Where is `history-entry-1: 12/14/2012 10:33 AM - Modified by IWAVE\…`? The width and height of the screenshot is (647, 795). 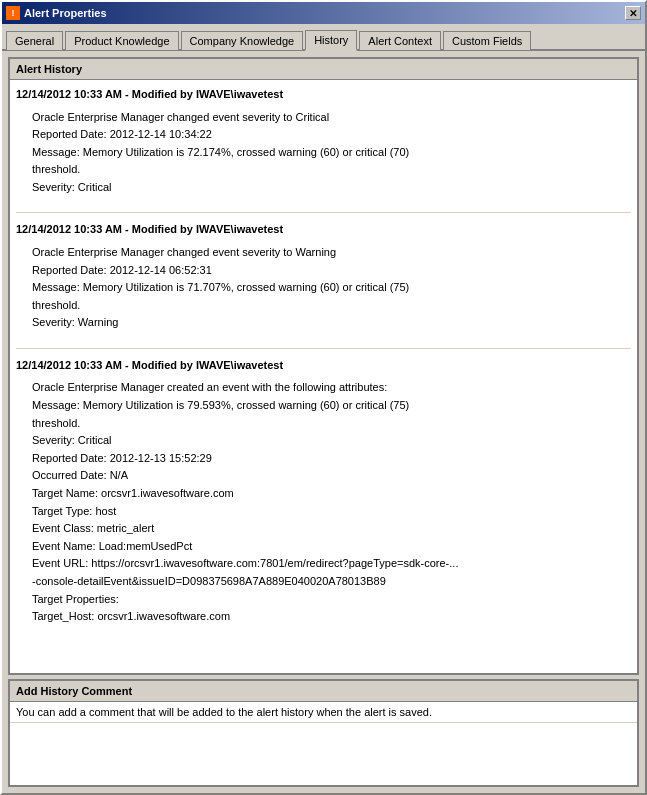 history-entry-1: 12/14/2012 10:33 AM - Modified by IWAVE\… is located at coordinates (324, 141).